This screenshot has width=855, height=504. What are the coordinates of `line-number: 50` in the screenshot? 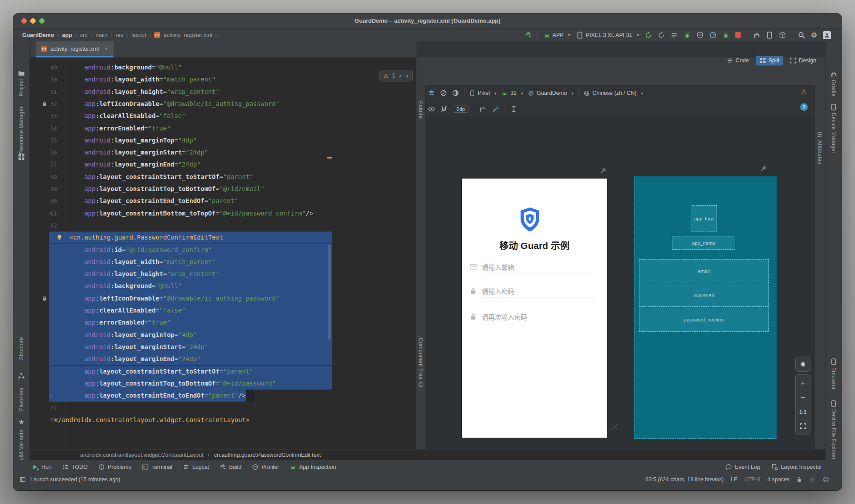 It's located at (43, 79).